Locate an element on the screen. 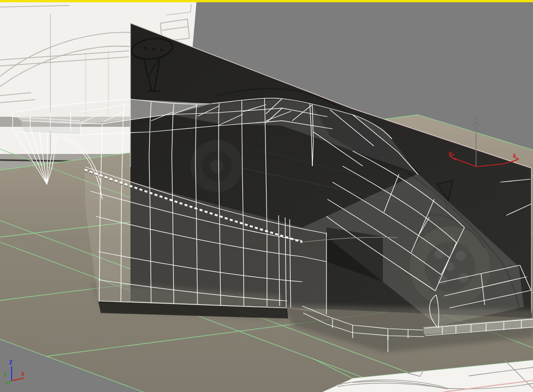  gizmo-y-label: y is located at coordinates (450, 153).